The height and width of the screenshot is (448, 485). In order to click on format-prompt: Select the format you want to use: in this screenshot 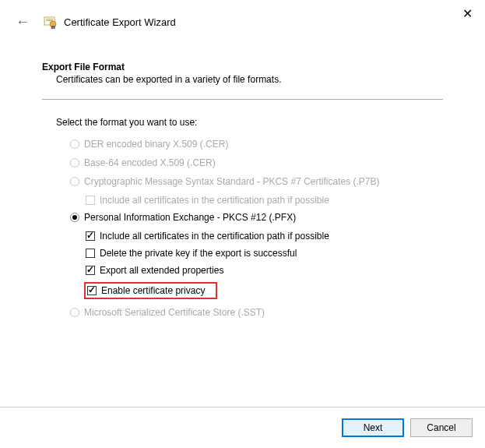, I will do `click(249, 122)`.